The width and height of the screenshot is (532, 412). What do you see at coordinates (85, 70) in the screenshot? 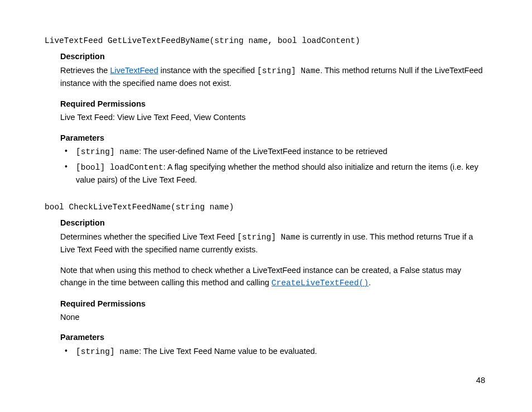
I see `text: Retrieves the` at bounding box center [85, 70].